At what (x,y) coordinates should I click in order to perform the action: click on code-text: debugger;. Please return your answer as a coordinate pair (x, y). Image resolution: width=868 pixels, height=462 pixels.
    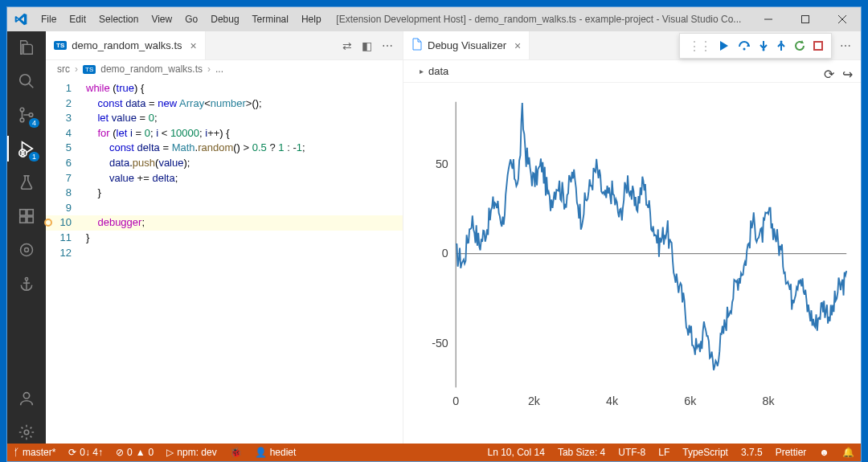
    Looking at the image, I should click on (111, 223).